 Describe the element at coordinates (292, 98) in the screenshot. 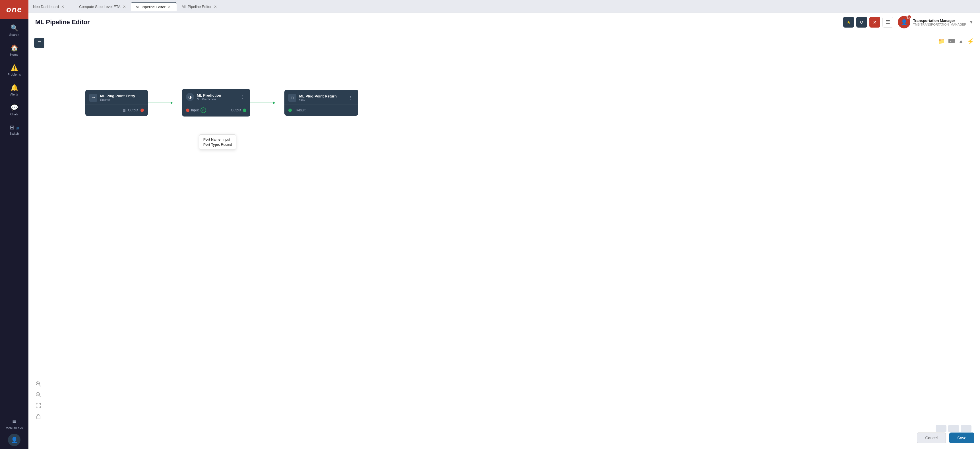

I see `node-sink-icon: □` at that location.